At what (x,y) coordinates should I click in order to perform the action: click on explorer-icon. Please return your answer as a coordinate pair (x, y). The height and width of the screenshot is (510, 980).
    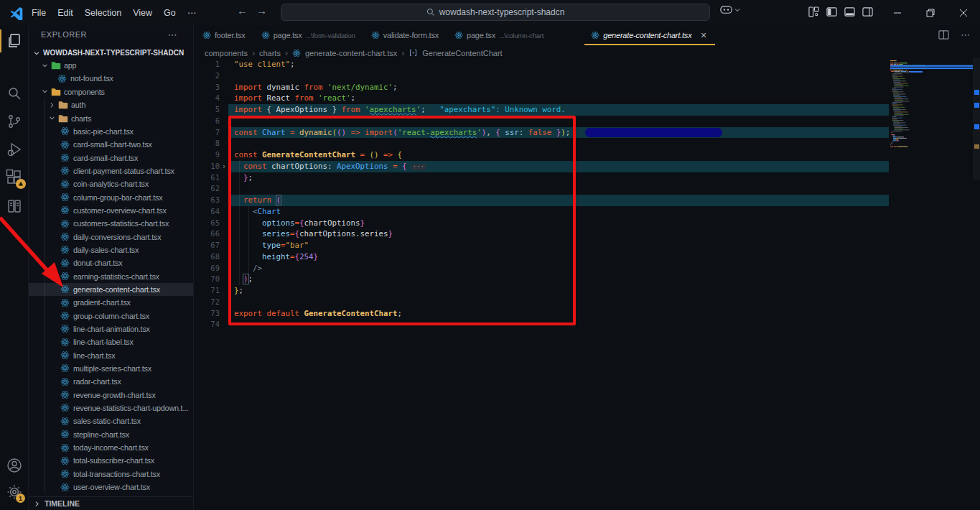
    Looking at the image, I should click on (14, 41).